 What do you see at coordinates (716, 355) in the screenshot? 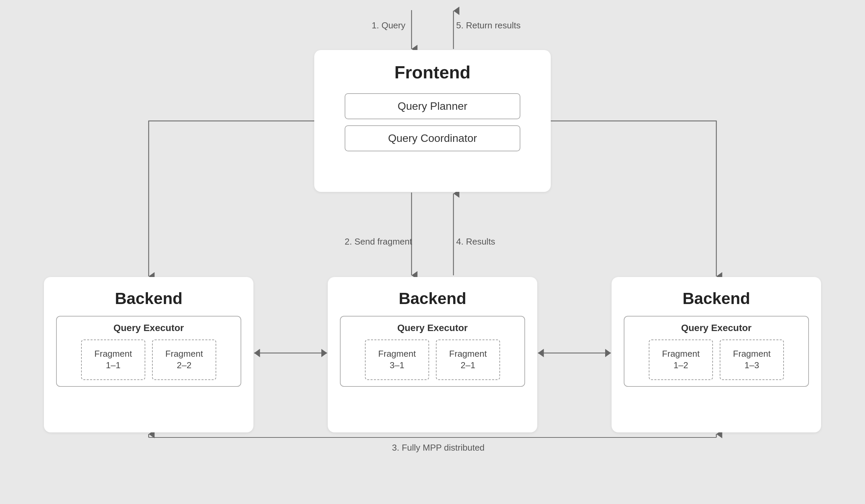
I see `backend-box-right: Backend Query Executor Fragment1–2 Fragm…` at bounding box center [716, 355].